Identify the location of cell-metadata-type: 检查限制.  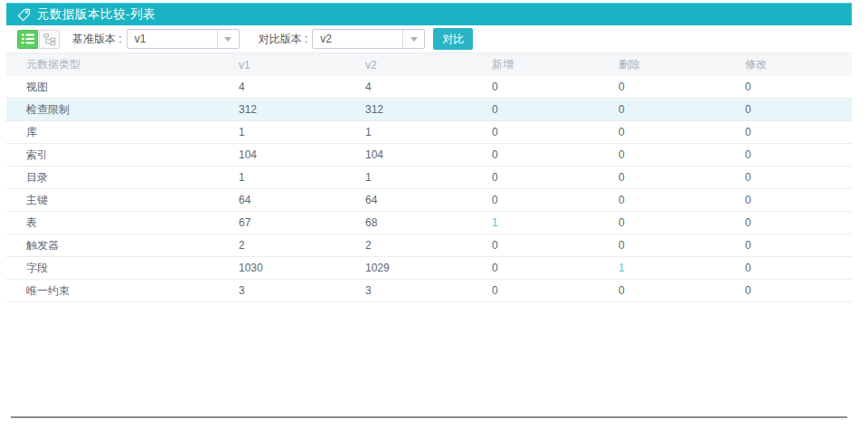
(132, 110).